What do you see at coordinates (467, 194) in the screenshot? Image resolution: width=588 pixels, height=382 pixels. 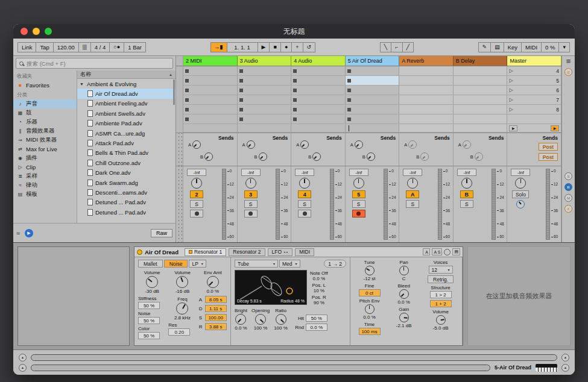 I see `track-activator-button: B` at bounding box center [467, 194].